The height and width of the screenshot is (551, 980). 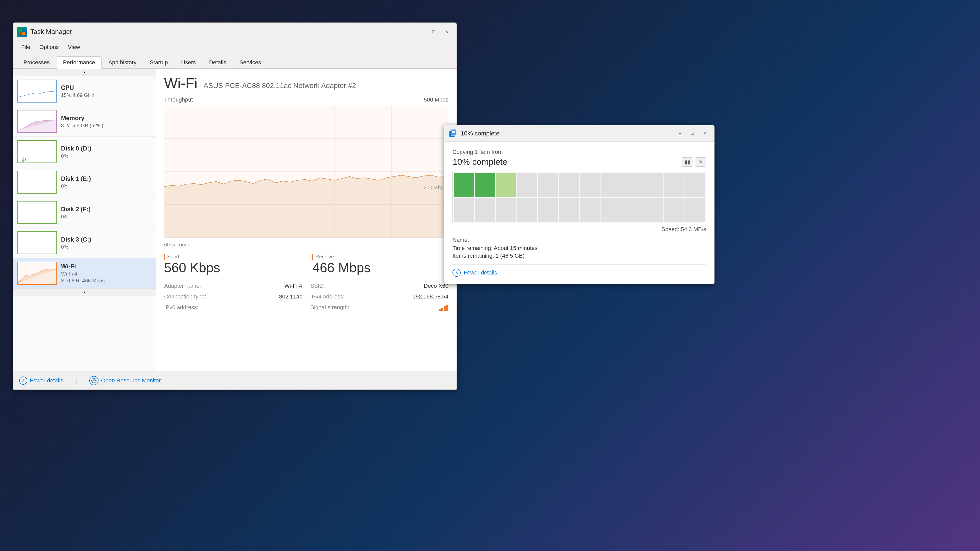 What do you see at coordinates (233, 308) in the screenshot?
I see `detail-ipv6: IPv6 address:` at bounding box center [233, 308].